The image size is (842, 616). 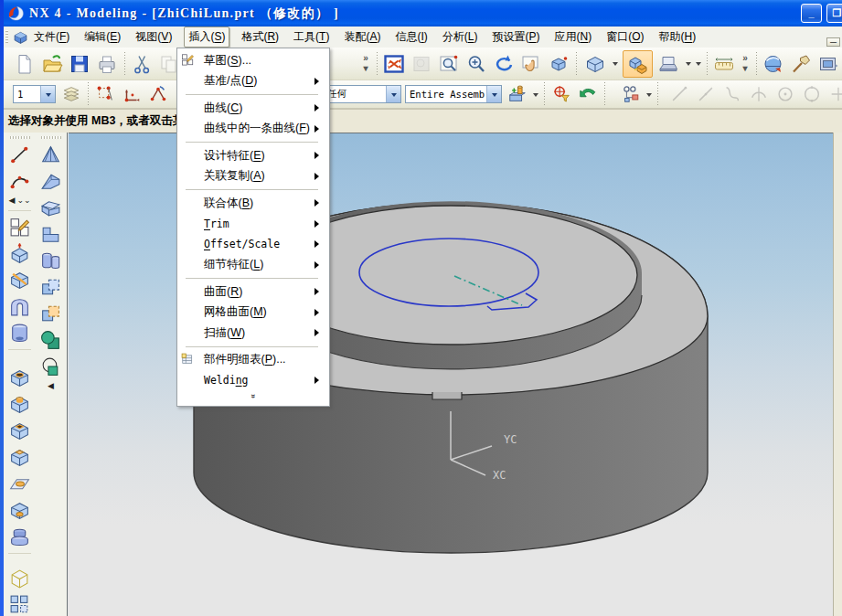 I want to click on intersect-button, so click(x=51, y=340).